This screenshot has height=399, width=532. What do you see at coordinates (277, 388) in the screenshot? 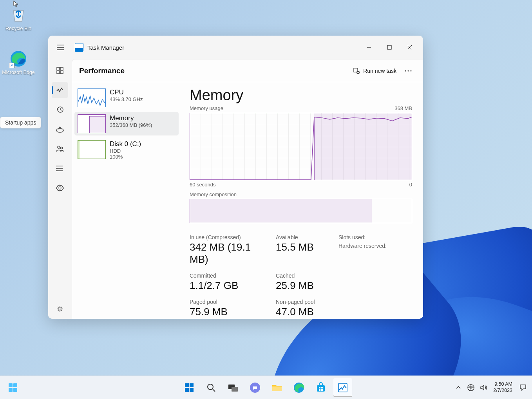
I see `file-explorer-button` at bounding box center [277, 388].